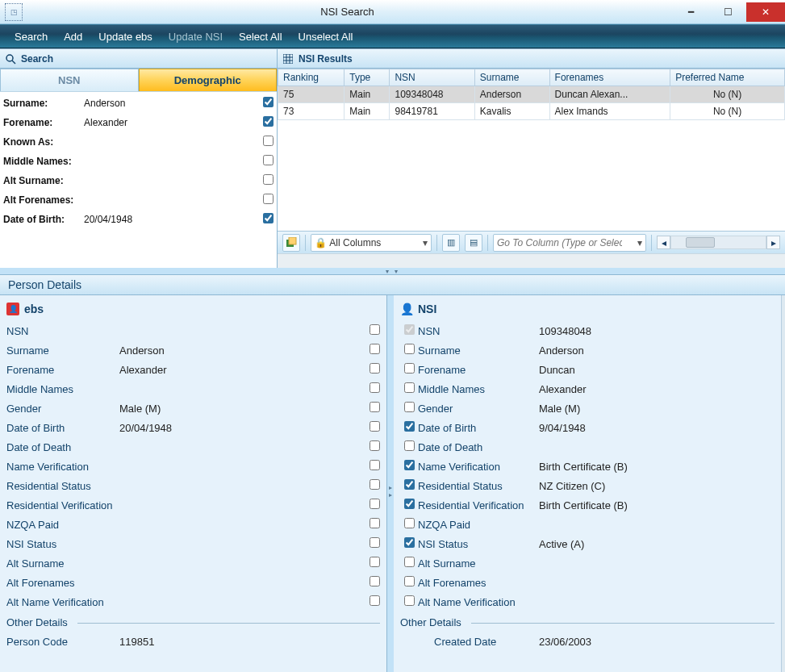  Describe the element at coordinates (195, 37) in the screenshot. I see `menu-update-nsi: Update NSI` at that location.